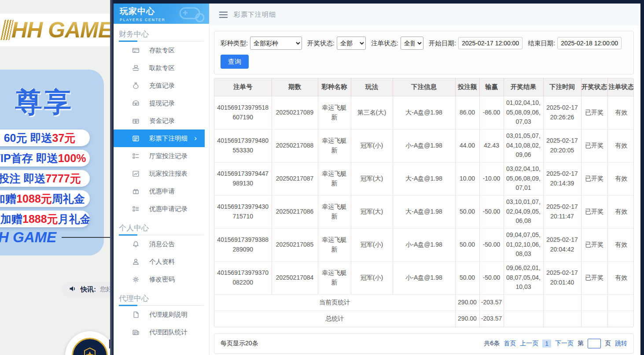 The width and height of the screenshot is (644, 355). Describe the element at coordinates (442, 43) in the screenshot. I see `start-date-label: 开始日期:` at that location.